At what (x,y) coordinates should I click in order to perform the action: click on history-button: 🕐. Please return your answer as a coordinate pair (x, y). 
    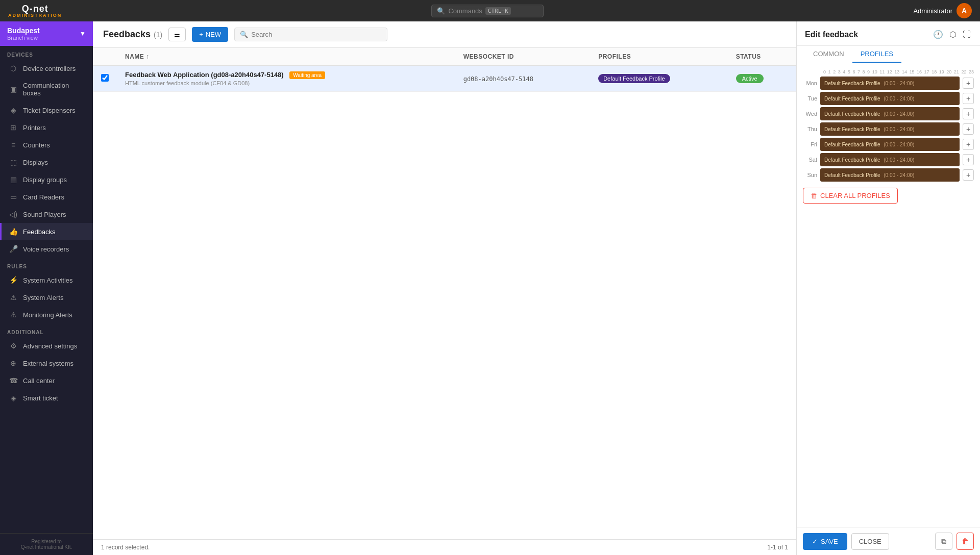
    Looking at the image, I should click on (938, 35).